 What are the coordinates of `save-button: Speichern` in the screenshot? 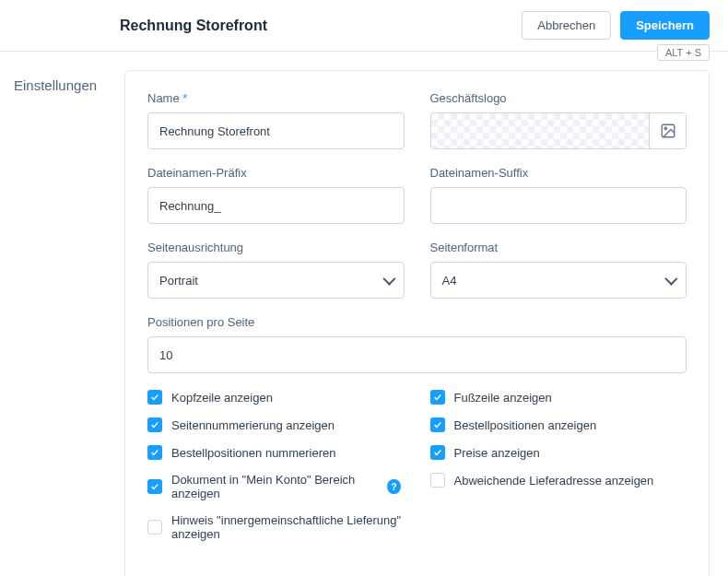 It's located at (665, 26).